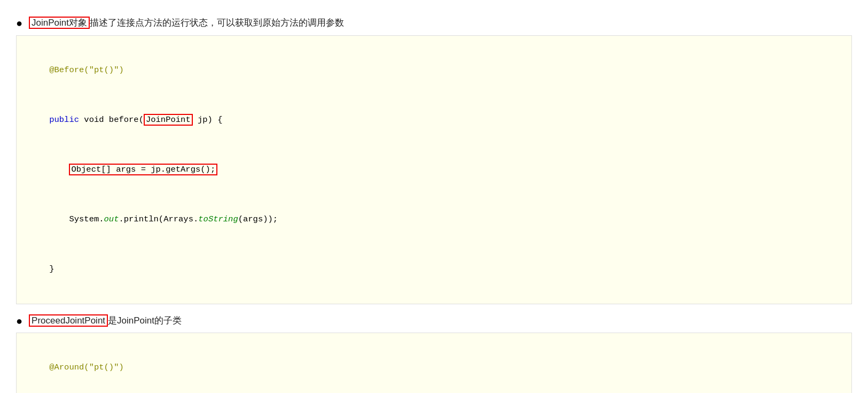 Image resolution: width=868 pixels, height=393 pixels. I want to click on code1-annotation: @Before("pt()"), so click(434, 71).